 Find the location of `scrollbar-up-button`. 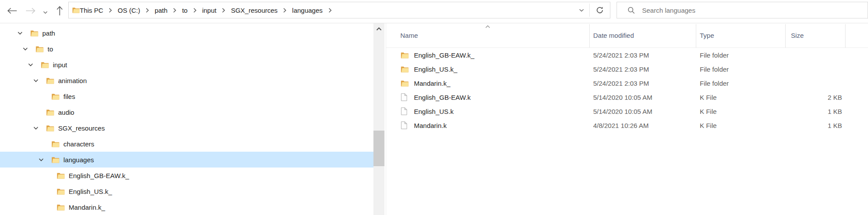

scrollbar-up-button is located at coordinates (379, 29).